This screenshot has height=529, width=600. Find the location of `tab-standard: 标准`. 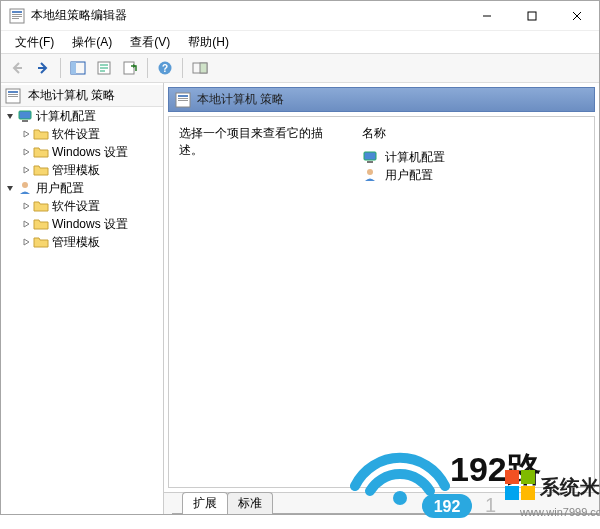

tab-standard: 标准 is located at coordinates (250, 503).